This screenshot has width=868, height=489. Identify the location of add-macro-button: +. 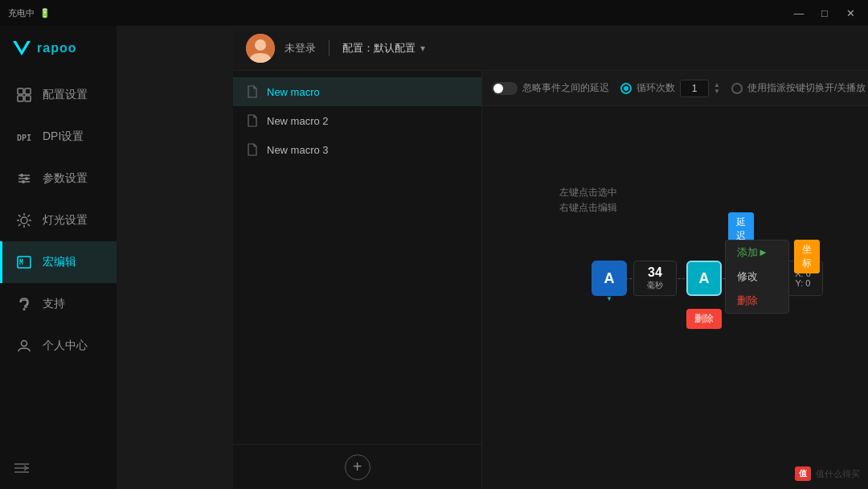
(358, 467).